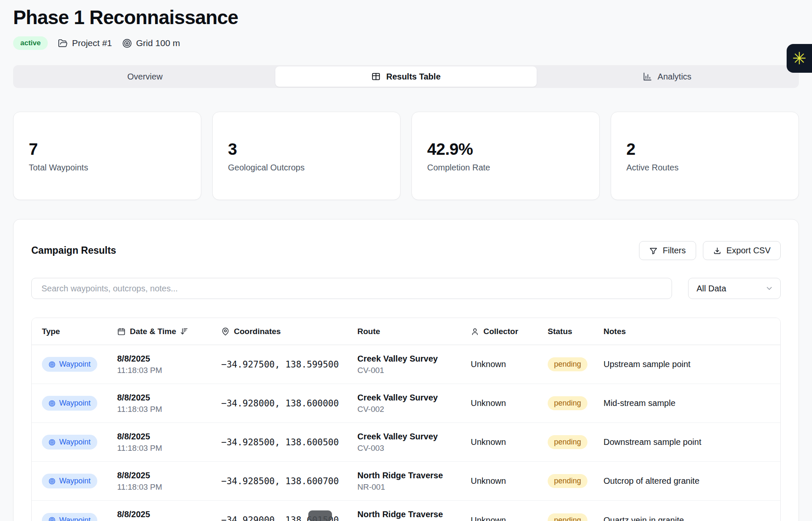 Image resolution: width=812 pixels, height=521 pixels. I want to click on header-meta: active Project #1 Grid 100 m, so click(406, 43).